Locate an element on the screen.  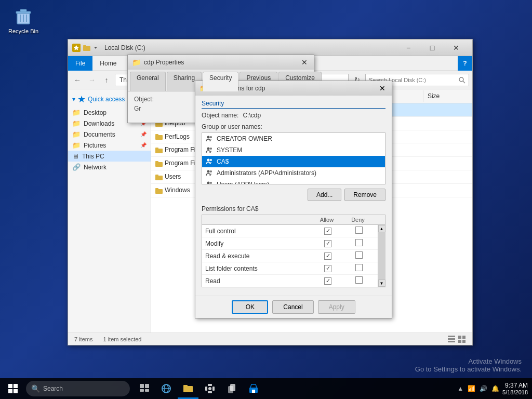
group-user-item: Administrators (APP\Administrators) is located at coordinates (294, 173).